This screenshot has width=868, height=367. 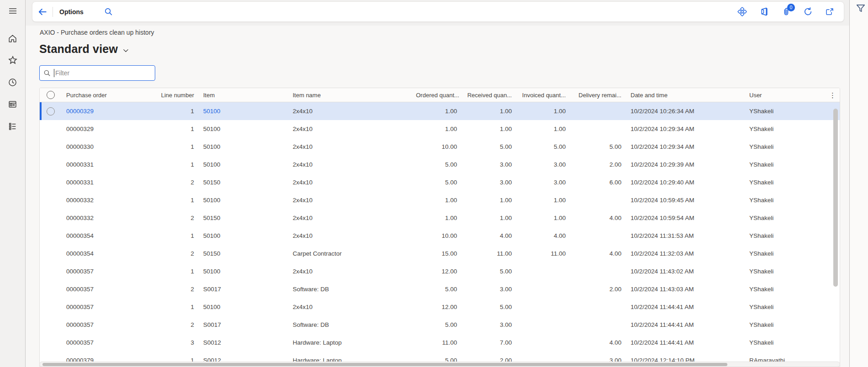 I want to click on cell-datetime: 10/2/2024 11:32:03 AM, so click(x=685, y=254).